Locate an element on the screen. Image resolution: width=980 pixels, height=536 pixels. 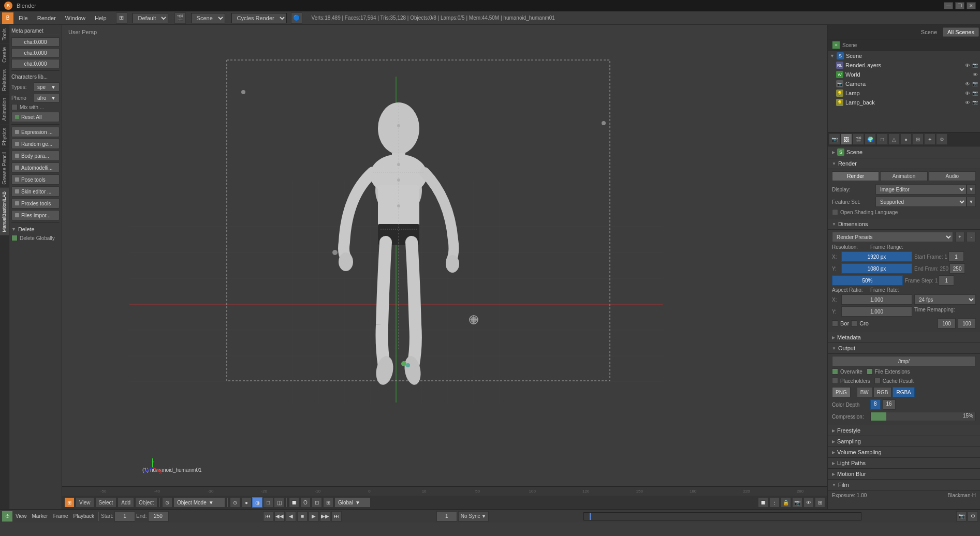
dimensions-header: ▼ Dimensions is located at coordinates (904, 225).